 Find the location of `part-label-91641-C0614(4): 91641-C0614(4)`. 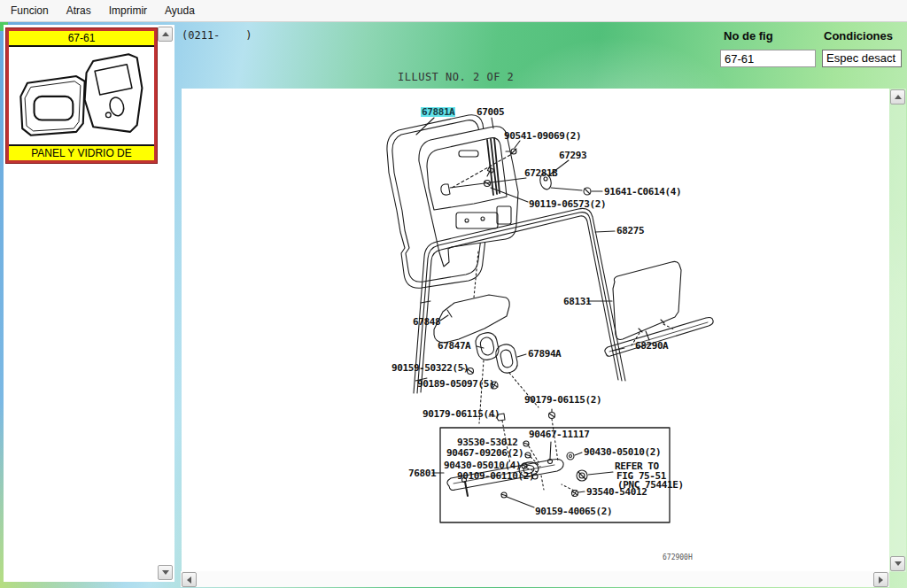

part-label-91641-C0614(4): 91641-C0614(4) is located at coordinates (643, 191).